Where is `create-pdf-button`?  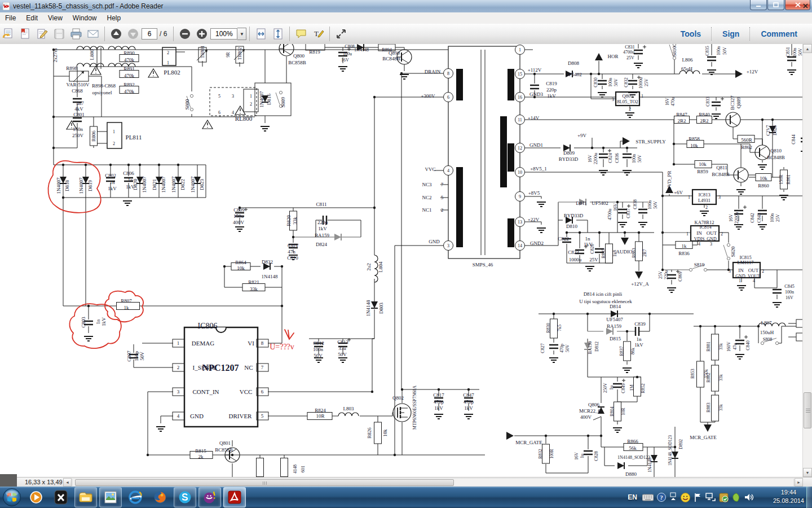 create-pdf-button is located at coordinates (25, 34).